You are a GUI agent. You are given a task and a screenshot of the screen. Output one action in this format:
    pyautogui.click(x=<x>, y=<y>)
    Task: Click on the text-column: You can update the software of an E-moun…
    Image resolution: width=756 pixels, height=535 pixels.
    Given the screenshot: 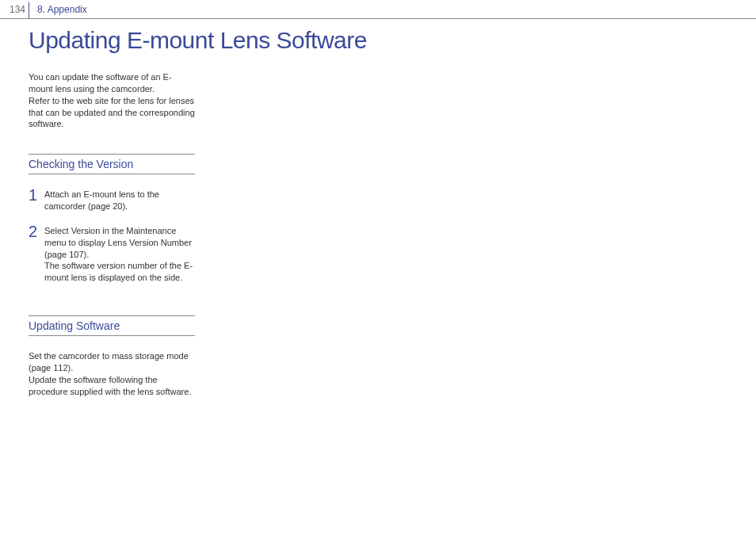 What is the action you would take?
    pyautogui.click(x=112, y=235)
    